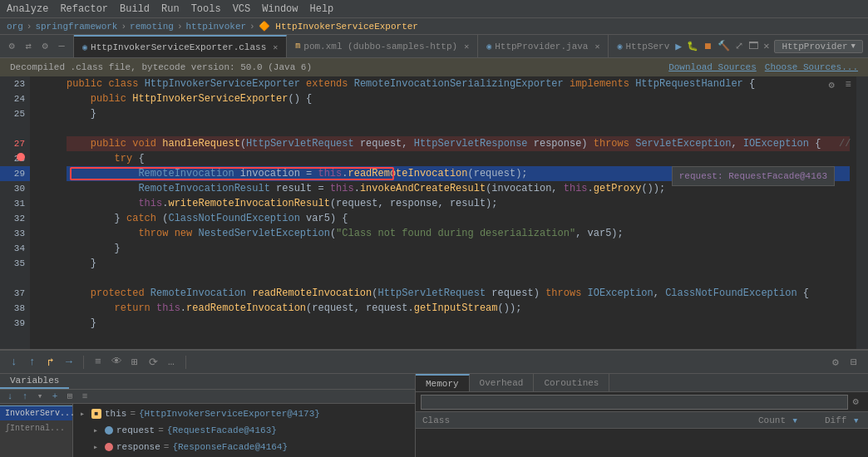 Image resolution: width=868 pixels, height=457 pixels. Describe the element at coordinates (713, 67) in the screenshot. I see `download-sources-link: Download Sources` at that location.